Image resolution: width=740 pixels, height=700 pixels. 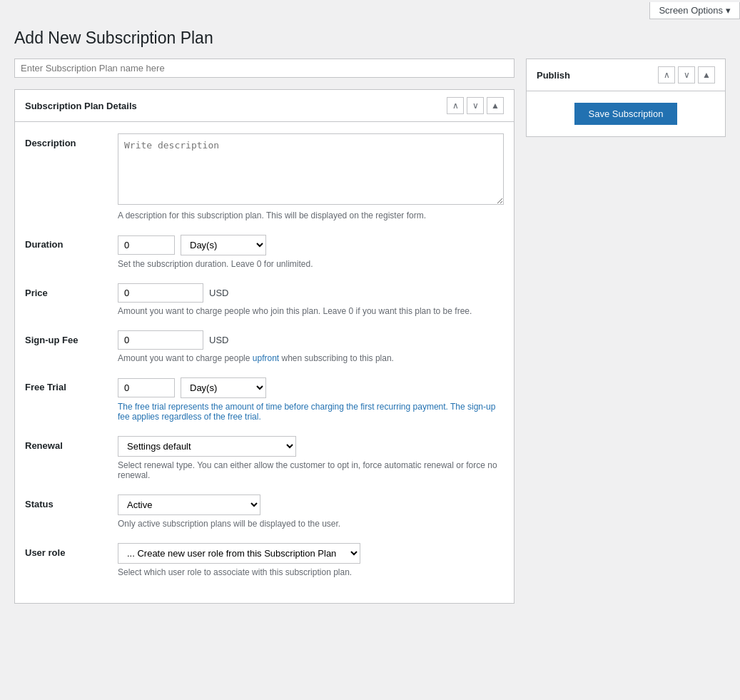 What do you see at coordinates (264, 177) in the screenshot?
I see `description-row: Description A description for this subsc…` at bounding box center [264, 177].